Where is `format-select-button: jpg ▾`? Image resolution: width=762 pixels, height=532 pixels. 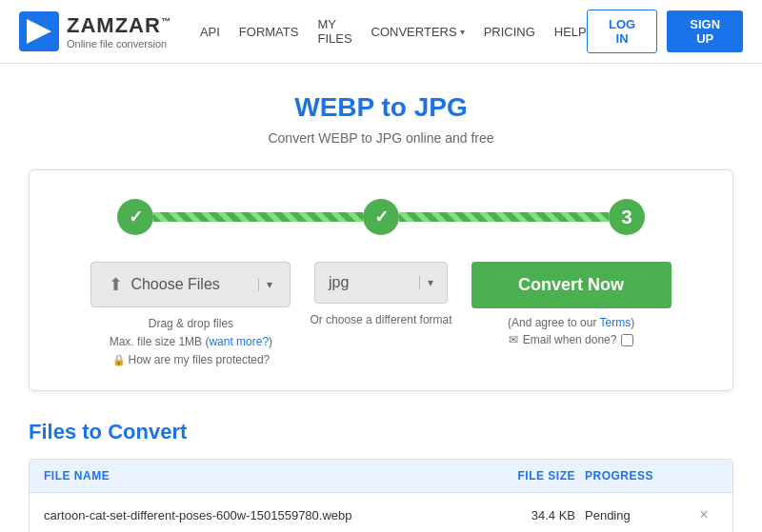
format-select-button: jpg ▾ is located at coordinates (381, 283).